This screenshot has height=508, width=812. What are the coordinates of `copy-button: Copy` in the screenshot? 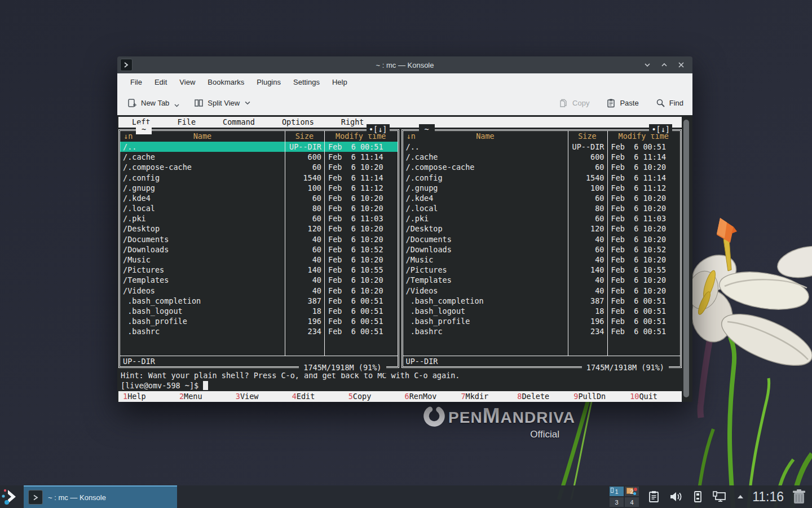 It's located at (574, 103).